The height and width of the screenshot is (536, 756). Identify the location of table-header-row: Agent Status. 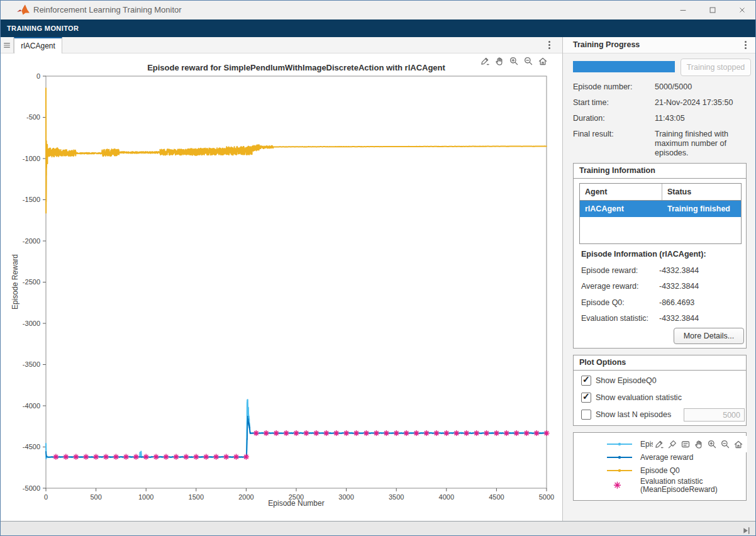
(660, 193).